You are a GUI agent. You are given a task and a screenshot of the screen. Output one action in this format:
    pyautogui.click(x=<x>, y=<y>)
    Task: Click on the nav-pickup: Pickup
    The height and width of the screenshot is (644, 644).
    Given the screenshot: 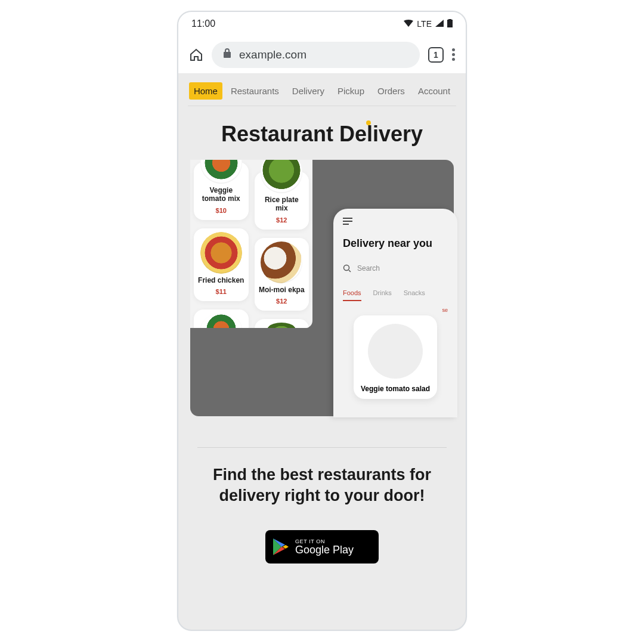 What is the action you would take?
    pyautogui.click(x=351, y=91)
    